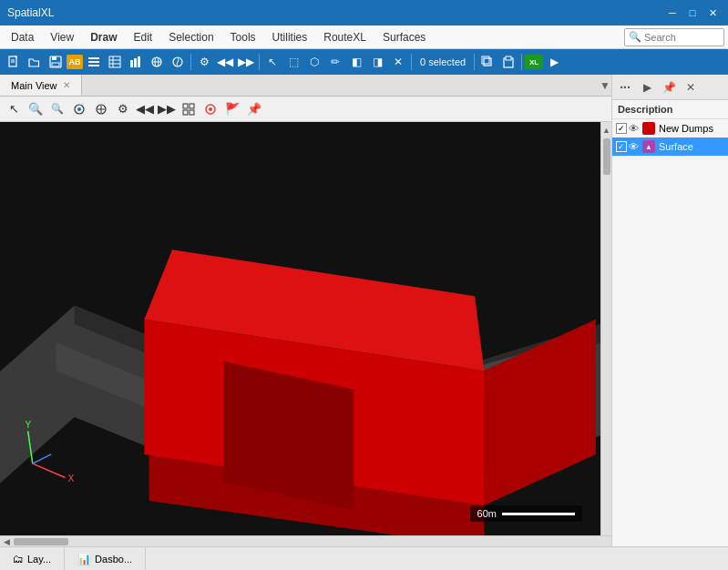 The image size is (728, 570). Describe the element at coordinates (671, 128) in the screenshot. I see `layer-item-new-dumps: ✓ 👁 New Dumps` at that location.